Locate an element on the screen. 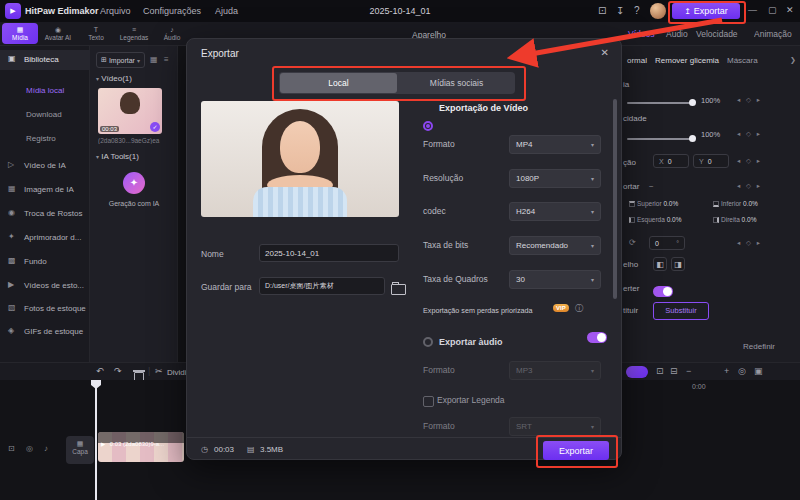 This screenshot has width=800, height=500. import-button: ⊞ Importar ▾ is located at coordinates (120, 60).